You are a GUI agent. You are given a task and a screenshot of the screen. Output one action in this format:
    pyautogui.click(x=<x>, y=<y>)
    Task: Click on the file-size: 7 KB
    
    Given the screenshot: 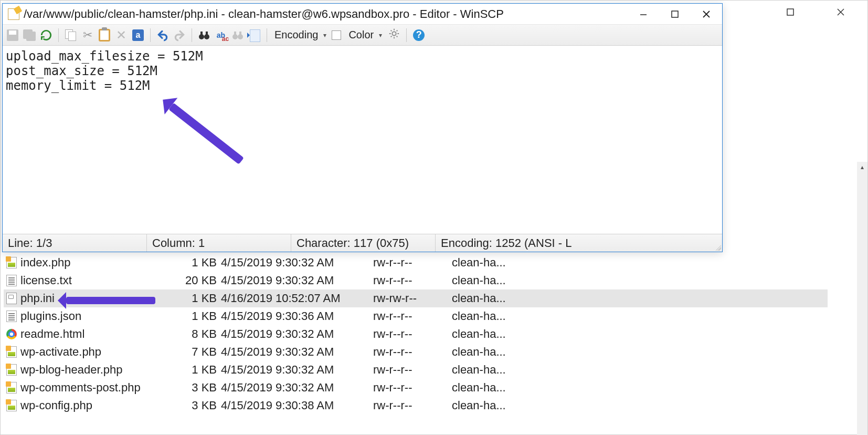 What is the action you would take?
    pyautogui.click(x=189, y=352)
    